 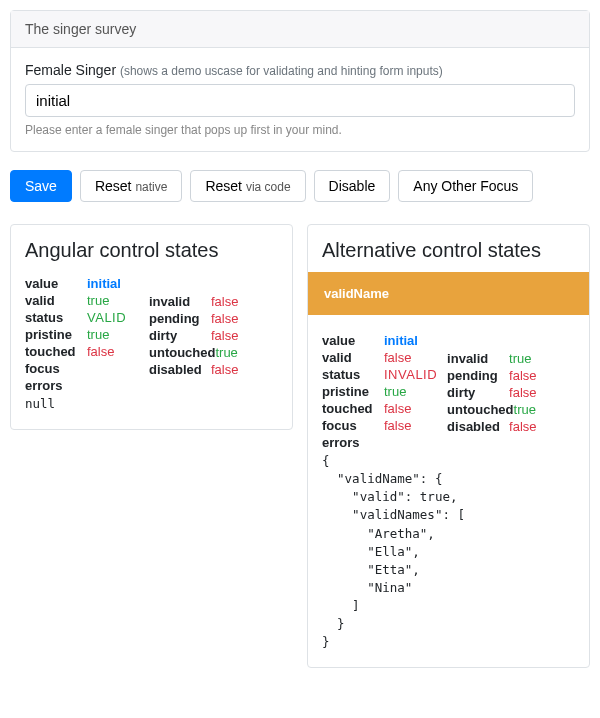 What do you see at coordinates (448, 248) in the screenshot?
I see `alternative-panel-title: Alternative control states` at bounding box center [448, 248].